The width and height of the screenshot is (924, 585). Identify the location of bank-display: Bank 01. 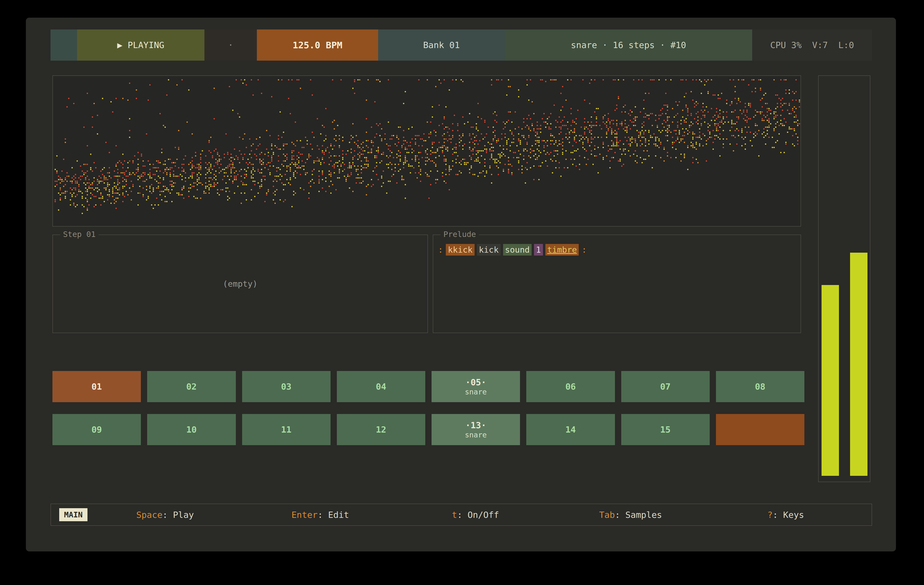
(441, 45).